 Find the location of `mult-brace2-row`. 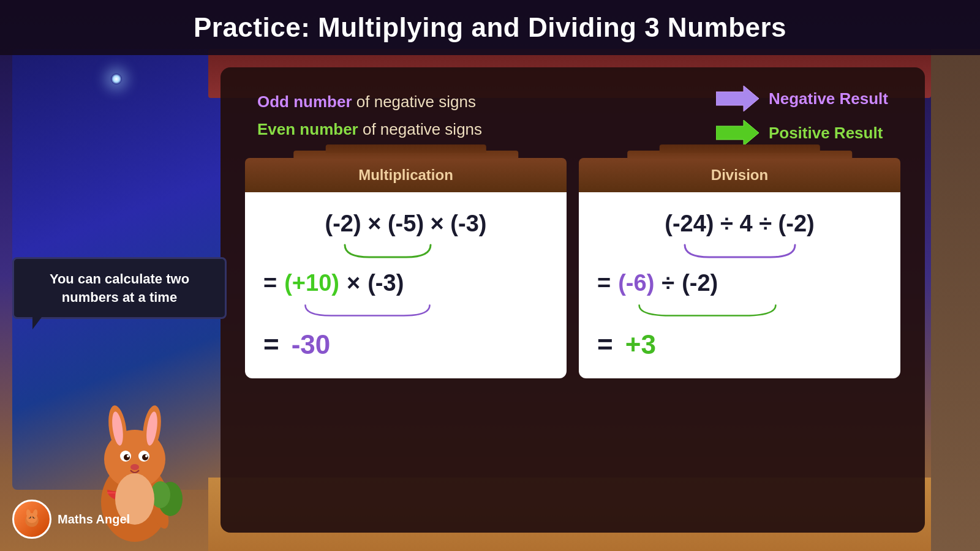

mult-brace2-row is located at coordinates (424, 310).